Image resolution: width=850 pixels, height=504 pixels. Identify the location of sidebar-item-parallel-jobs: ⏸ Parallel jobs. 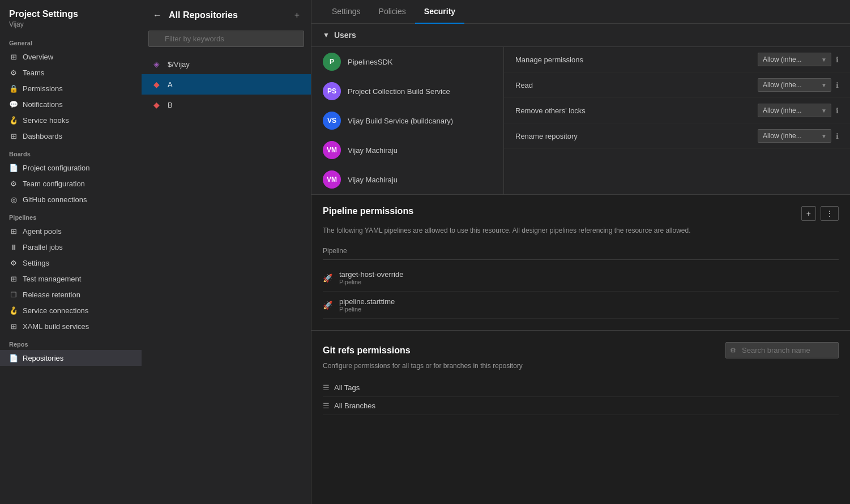
(71, 247).